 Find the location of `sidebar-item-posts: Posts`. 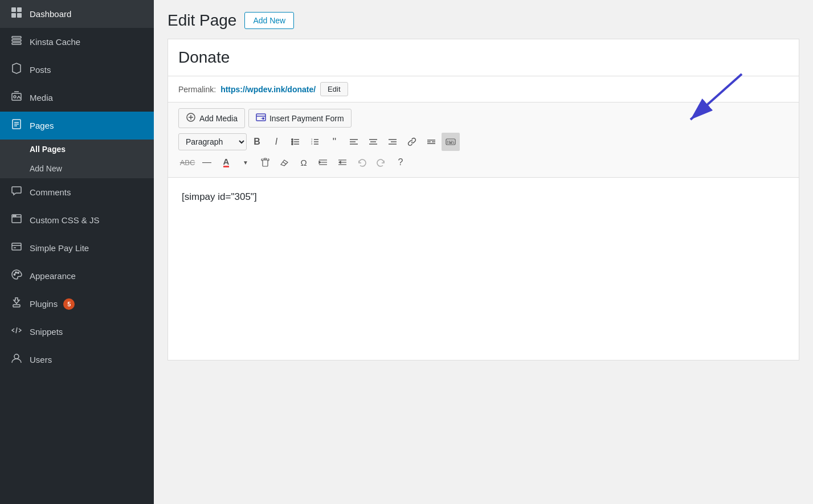

sidebar-item-posts: Posts is located at coordinates (77, 69).